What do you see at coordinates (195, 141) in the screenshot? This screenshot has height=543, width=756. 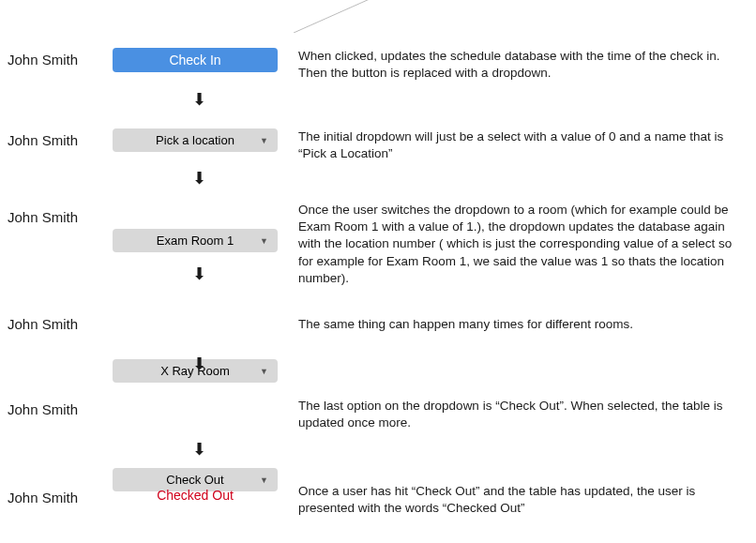 I see `dropdown-value: Pick a location` at bounding box center [195, 141].